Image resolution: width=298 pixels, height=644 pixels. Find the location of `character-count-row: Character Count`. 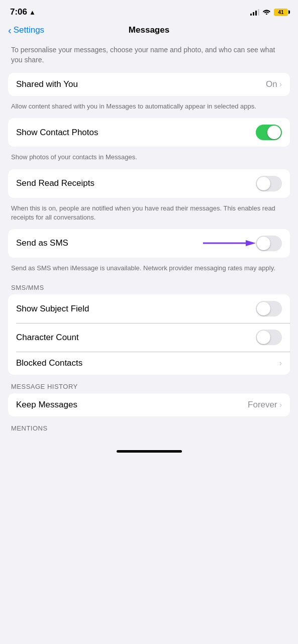

character-count-row: Character Count is located at coordinates (149, 338).